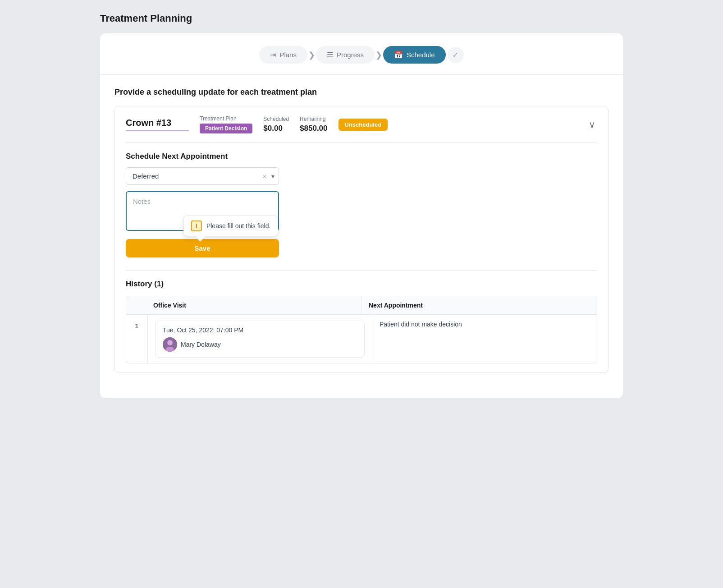 Image resolution: width=723 pixels, height=588 pixels. What do you see at coordinates (288, 55) in the screenshot?
I see `step-plans-label: Plans` at bounding box center [288, 55].